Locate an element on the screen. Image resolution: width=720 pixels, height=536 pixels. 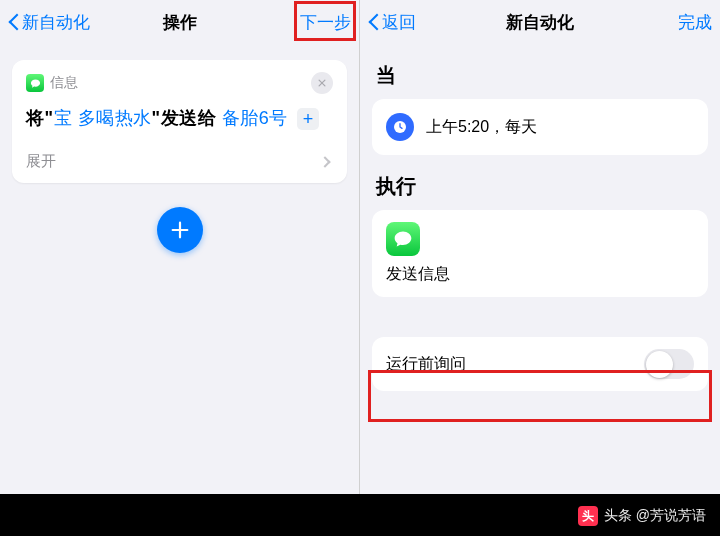
ask-before-run-row: 运行前询问 is located at coordinates (540, 364).